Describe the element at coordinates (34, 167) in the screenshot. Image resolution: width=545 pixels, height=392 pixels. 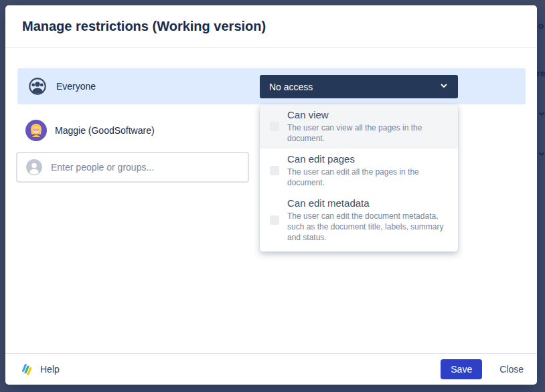
I see `person-placeholder-icon` at that location.